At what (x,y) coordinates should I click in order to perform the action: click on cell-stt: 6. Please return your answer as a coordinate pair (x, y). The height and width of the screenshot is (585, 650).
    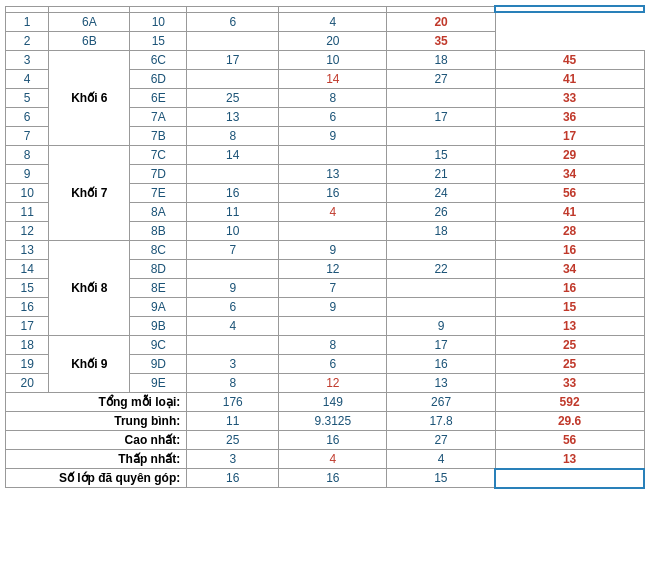
    Looking at the image, I should click on (28, 116).